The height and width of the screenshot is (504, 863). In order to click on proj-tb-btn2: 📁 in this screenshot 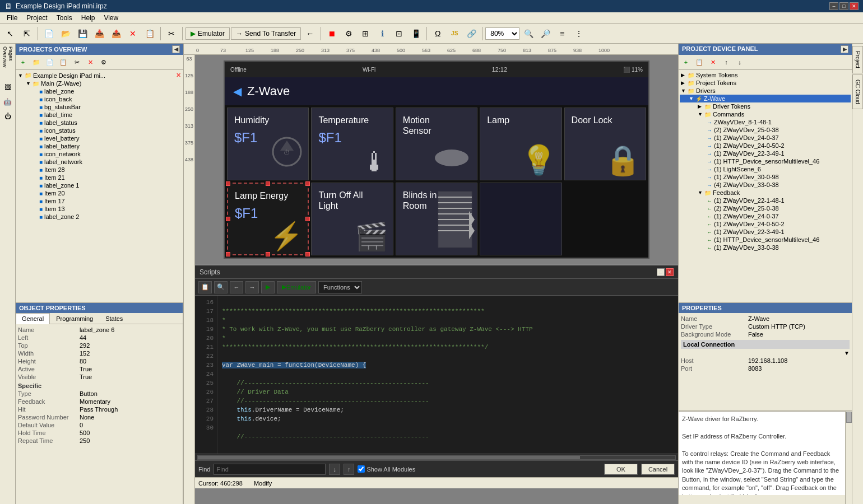, I will do `click(36, 62)`.